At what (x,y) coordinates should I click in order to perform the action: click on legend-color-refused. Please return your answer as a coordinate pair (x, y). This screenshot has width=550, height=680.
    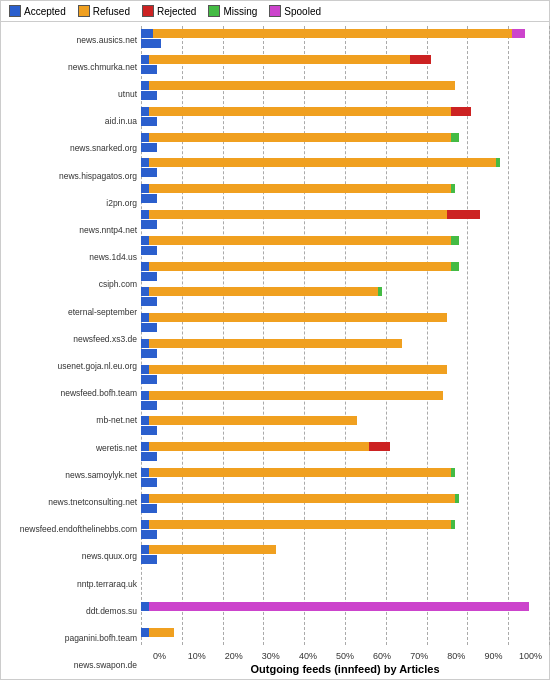
    Looking at the image, I should click on (84, 11).